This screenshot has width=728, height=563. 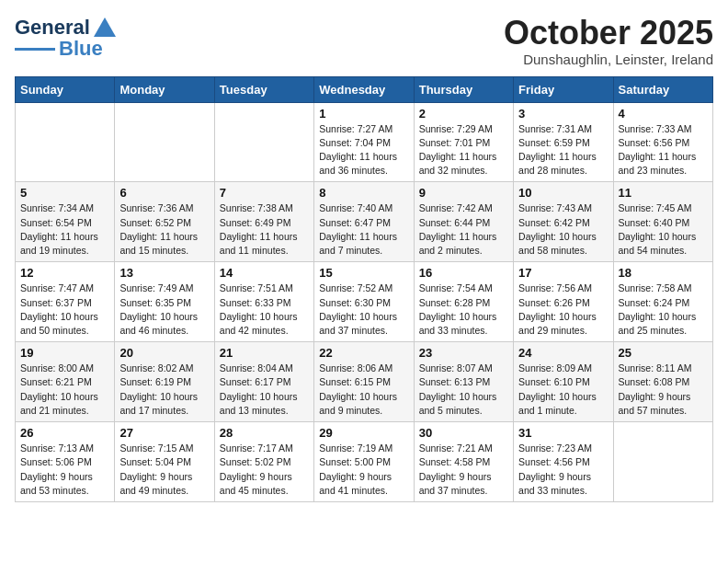 I want to click on col-header-friday: Friday, so click(x=563, y=89).